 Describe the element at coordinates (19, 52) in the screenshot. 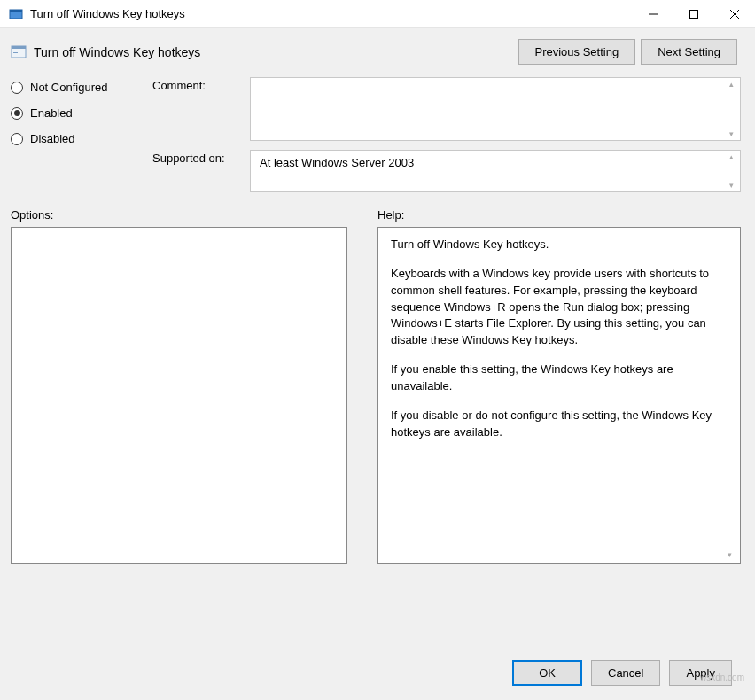

I see `policy-icon` at that location.